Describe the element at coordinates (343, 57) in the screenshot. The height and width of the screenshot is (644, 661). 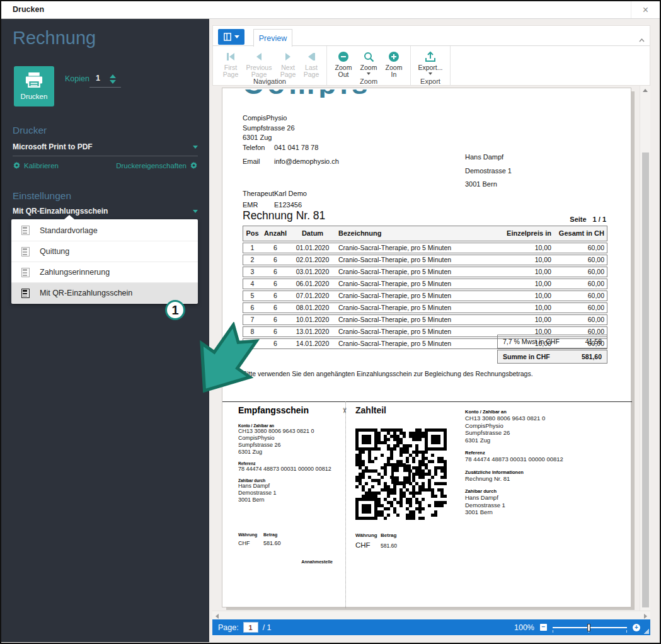
I see `zoom-out-icon` at that location.